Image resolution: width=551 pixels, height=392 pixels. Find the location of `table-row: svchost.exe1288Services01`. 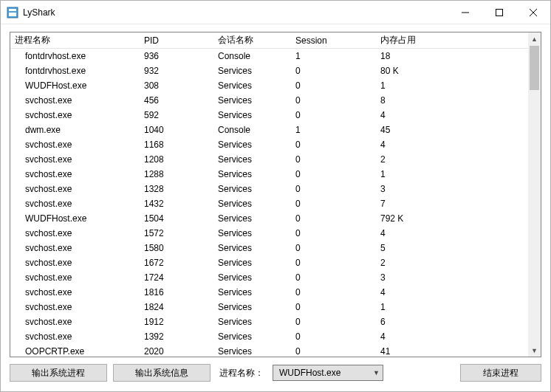

table-row: svchost.exe1288Services01 is located at coordinates (276, 174).